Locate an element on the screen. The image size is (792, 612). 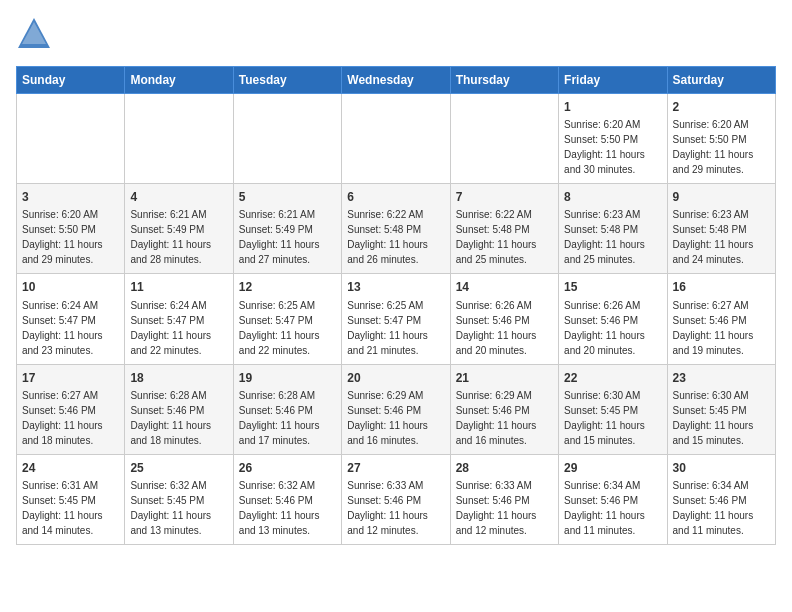
header-cell-sunday: Sunday is located at coordinates (71, 80).